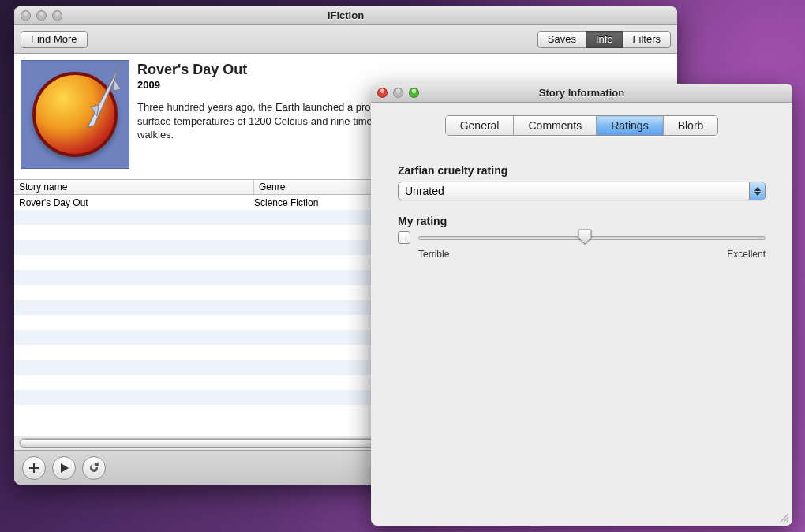  I want to click on plus-icon, so click(34, 468).